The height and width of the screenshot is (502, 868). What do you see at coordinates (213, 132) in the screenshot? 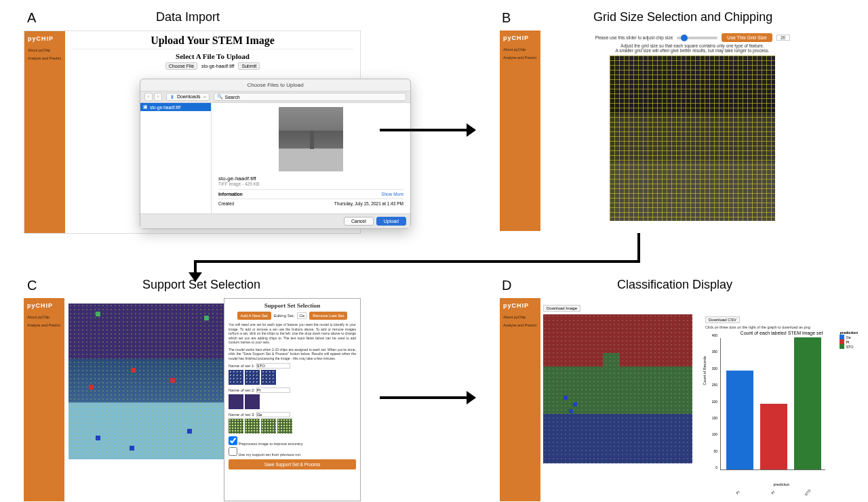
I see `panel-A-main: Upload Your STEM Image Select A File To …` at bounding box center [213, 132].